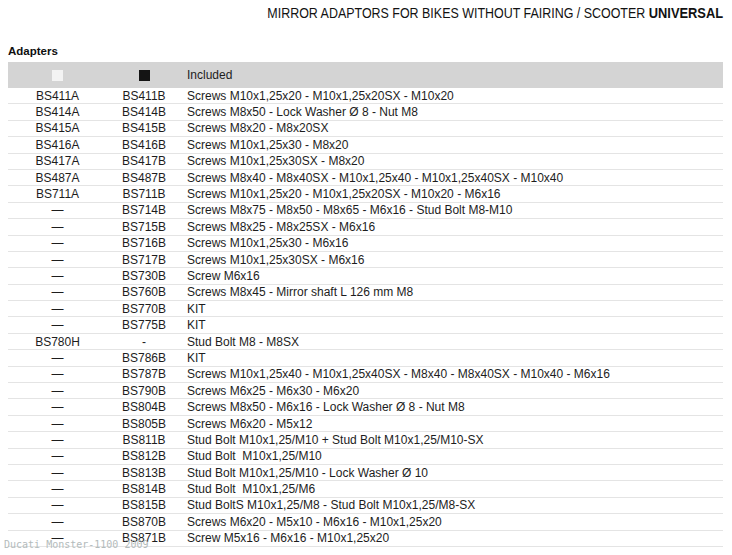 The height and width of the screenshot is (555, 732). Describe the element at coordinates (366, 440) in the screenshot. I see `table-row: — BS811B Stud Bolt M10x1,25/M10 + Stud B…` at that location.